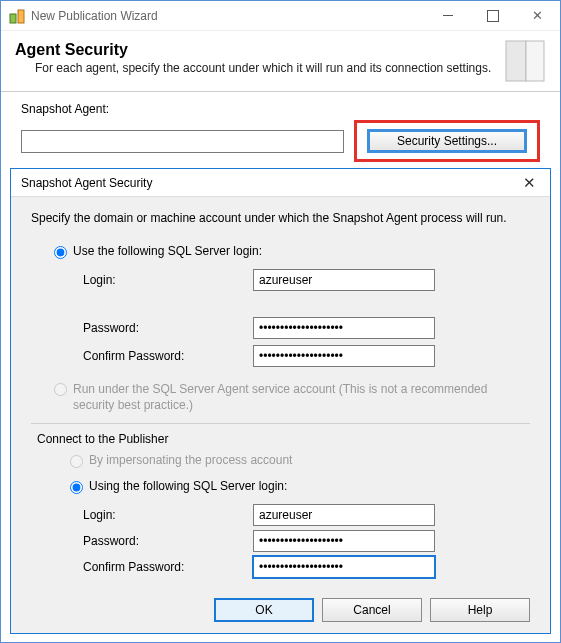 This screenshot has height=643, width=561. Describe the element at coordinates (525, 61) in the screenshot. I see `header-graphic-icon` at that location.